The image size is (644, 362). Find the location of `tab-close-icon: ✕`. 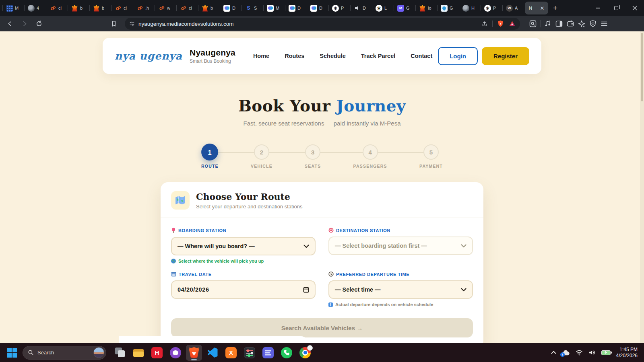

tab-close-icon: ✕ is located at coordinates (542, 8).